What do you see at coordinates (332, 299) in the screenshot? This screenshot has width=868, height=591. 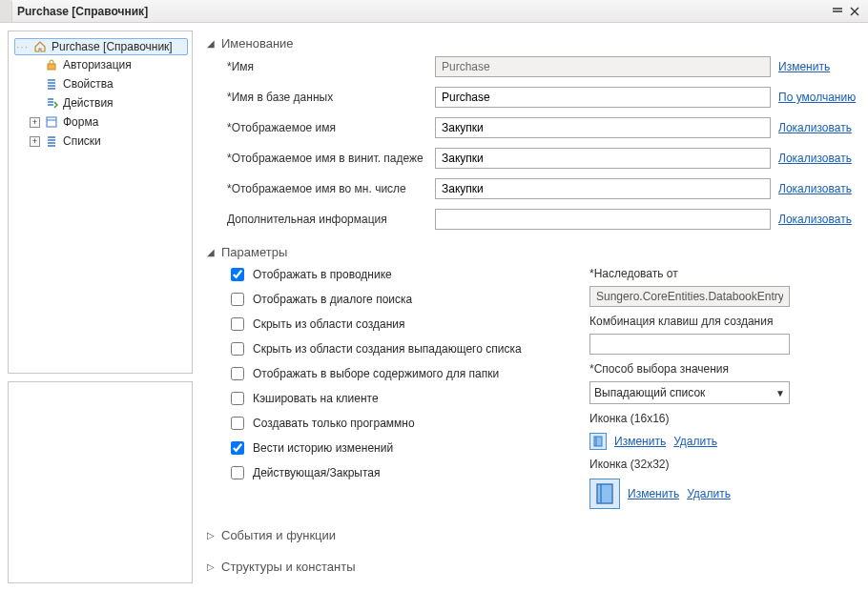 I see `chk-label: Отображать в диалоге поиска` at bounding box center [332, 299].